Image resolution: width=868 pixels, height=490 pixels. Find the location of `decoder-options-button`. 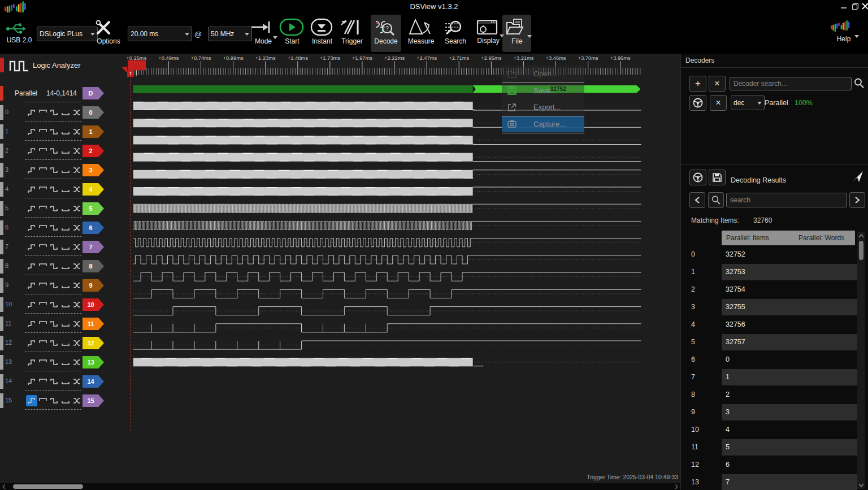

decoder-options-button is located at coordinates (698, 103).